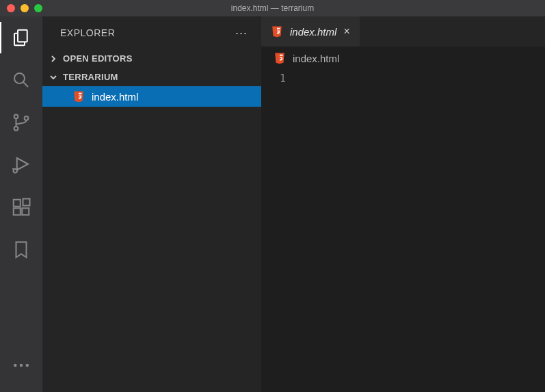 The width and height of the screenshot is (545, 392). I want to click on editor-tabs: index.html ×, so click(403, 31).